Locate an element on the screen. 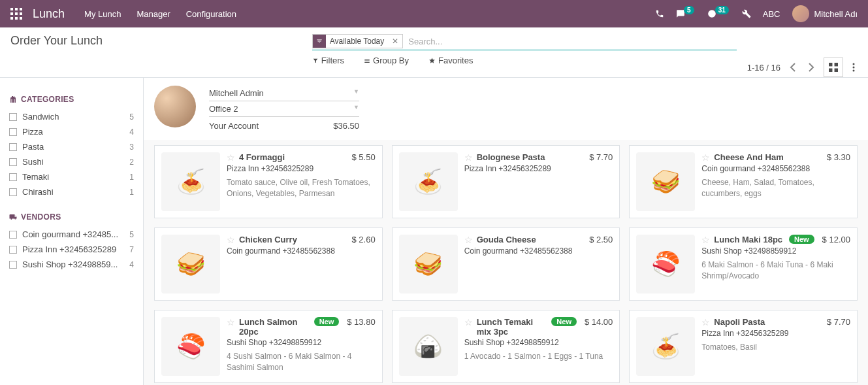 The width and height of the screenshot is (868, 385). product-card: 🍝 ☆ Bolognese Pasta $ 7.70 Pizza Inn +32… is located at coordinates (506, 182).